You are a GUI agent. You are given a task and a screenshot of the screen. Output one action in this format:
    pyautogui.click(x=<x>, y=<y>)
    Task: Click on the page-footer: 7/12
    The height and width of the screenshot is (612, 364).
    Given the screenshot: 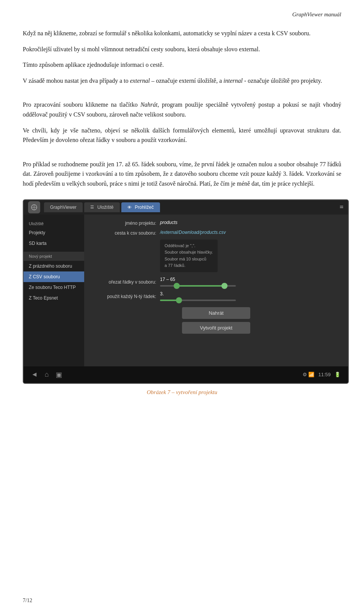 What is the action you would take?
    pyautogui.click(x=27, y=601)
    